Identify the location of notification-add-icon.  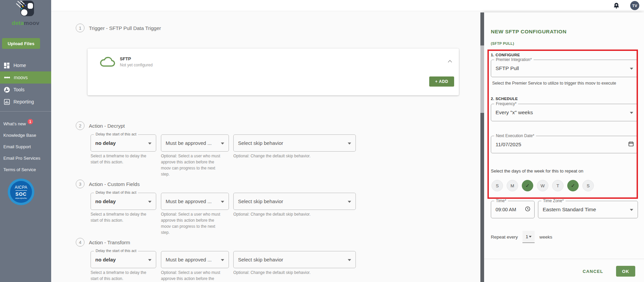
(616, 6).